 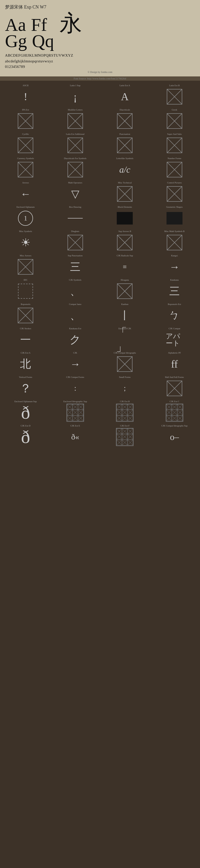 What do you see at coordinates (75, 119) in the screenshot?
I see `grid-cell-5: Modifier Letters` at bounding box center [75, 119].